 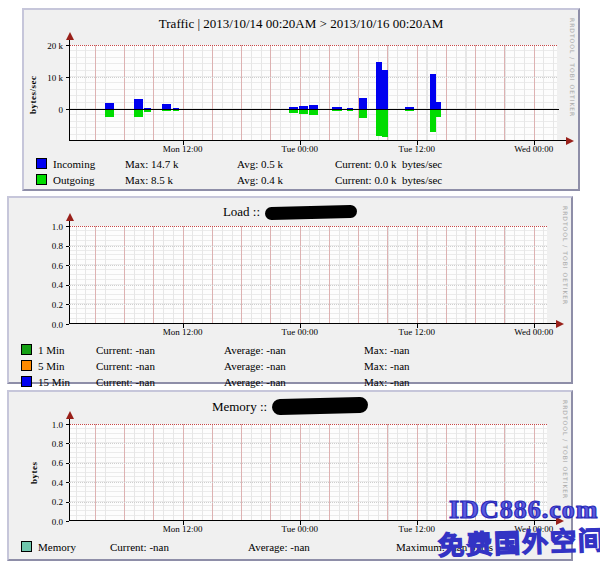 I want to click on memory-legend: MemoryCurrent: -nanAverage: -nanMaximum:…, so click(x=257, y=548).